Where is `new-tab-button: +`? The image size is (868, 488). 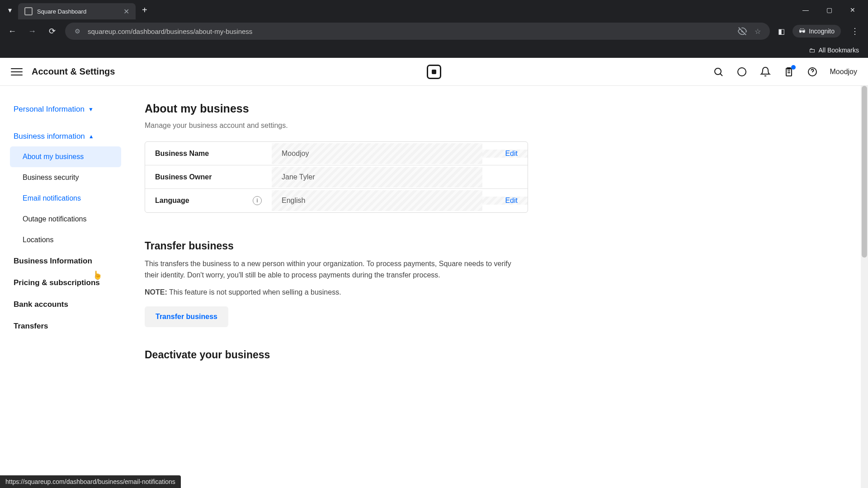
new-tab-button: + is located at coordinates (145, 10).